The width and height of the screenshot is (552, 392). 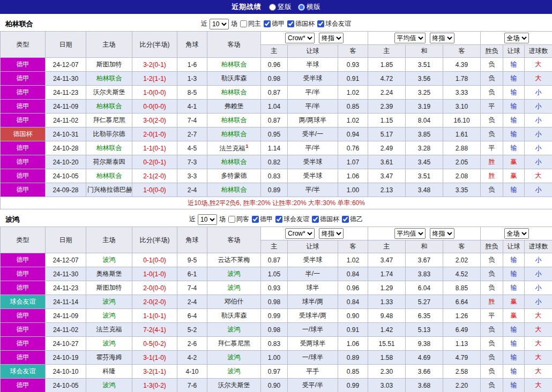 I want to click on match-result: 平, so click(x=492, y=148).